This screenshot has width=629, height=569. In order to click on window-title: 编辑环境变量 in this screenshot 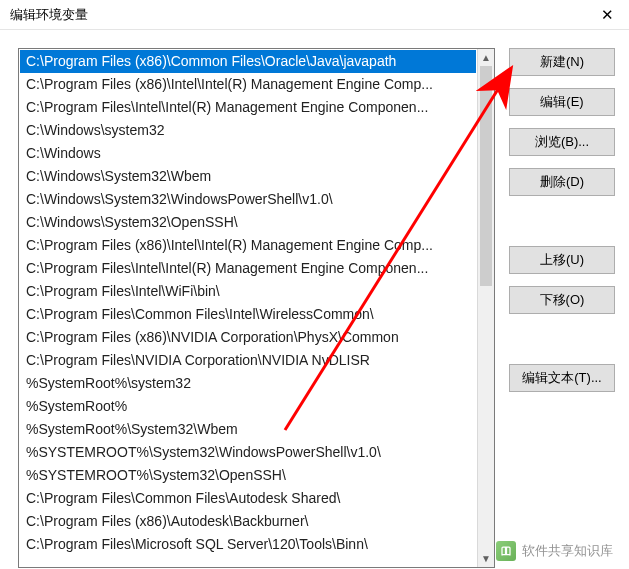, I will do `click(49, 15)`.